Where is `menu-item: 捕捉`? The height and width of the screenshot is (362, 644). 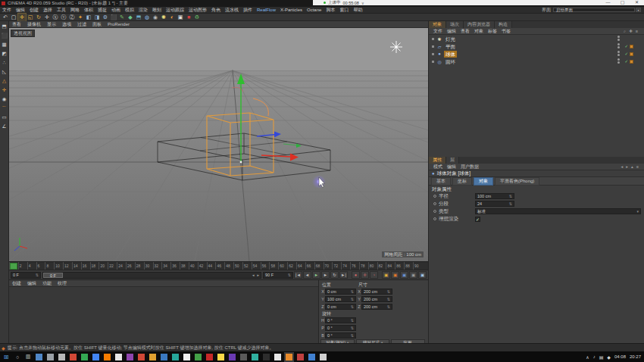
menu-item: 捕捉 is located at coordinates (102, 10).